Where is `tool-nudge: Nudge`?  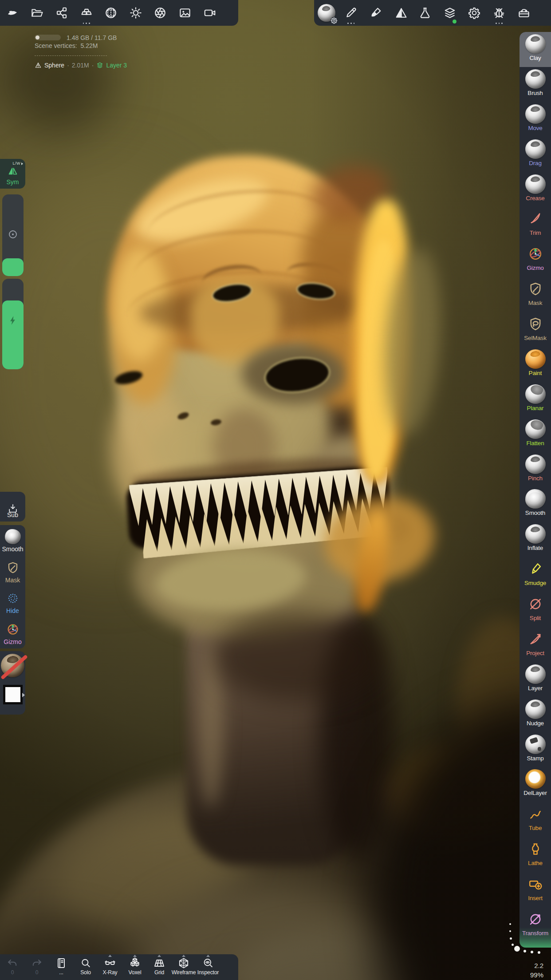
tool-nudge: Nudge is located at coordinates (535, 715).